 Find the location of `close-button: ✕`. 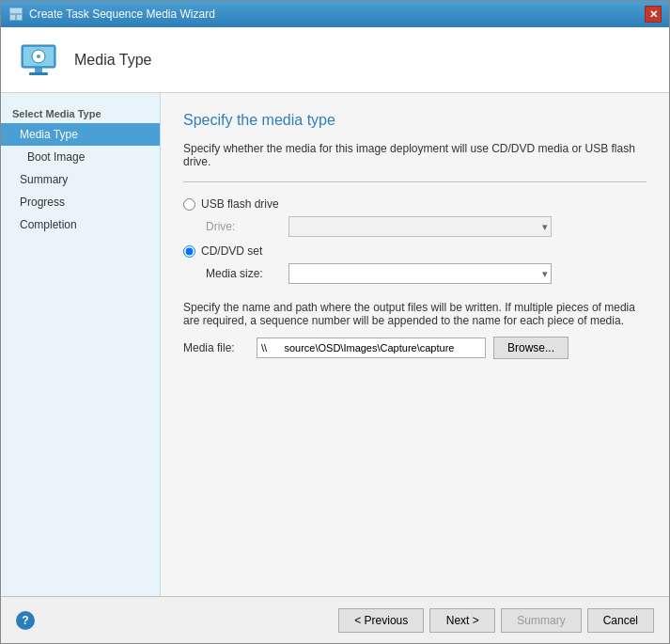

close-button: ✕ is located at coordinates (653, 14).